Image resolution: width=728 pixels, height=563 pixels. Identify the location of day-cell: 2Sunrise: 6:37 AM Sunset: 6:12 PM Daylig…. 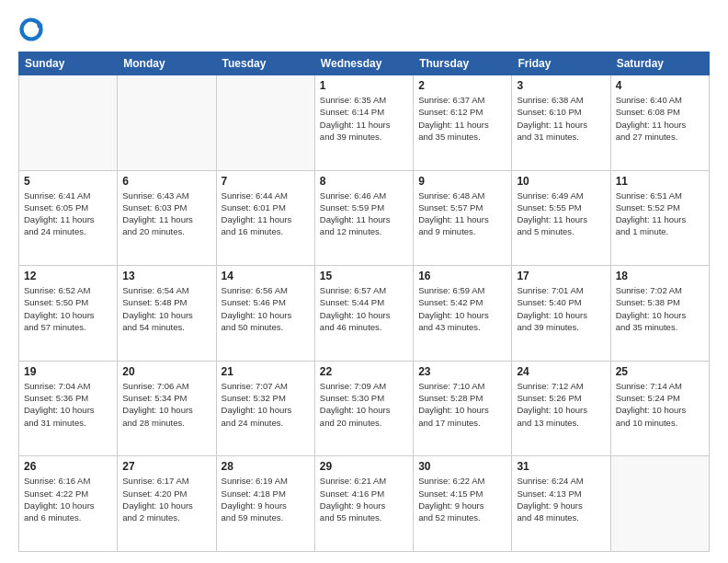
(463, 123).